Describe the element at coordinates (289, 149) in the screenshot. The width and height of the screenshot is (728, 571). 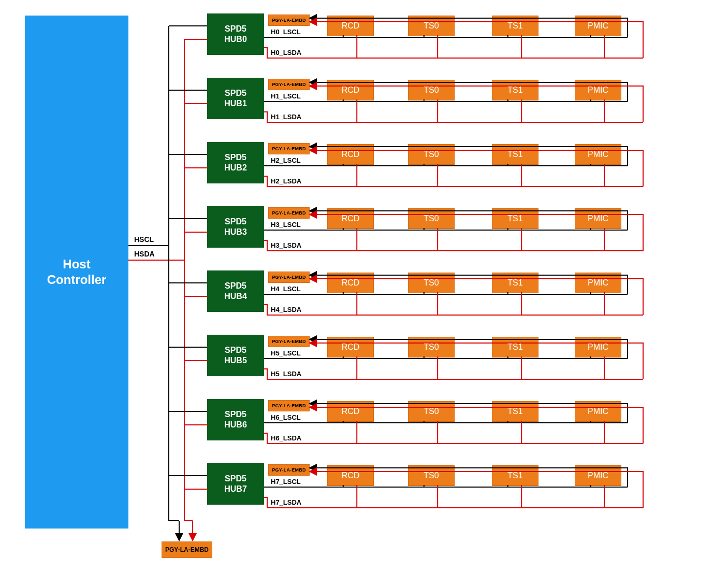
I see `pgy-probe-row-2: PGY-LA-EMBD` at that location.